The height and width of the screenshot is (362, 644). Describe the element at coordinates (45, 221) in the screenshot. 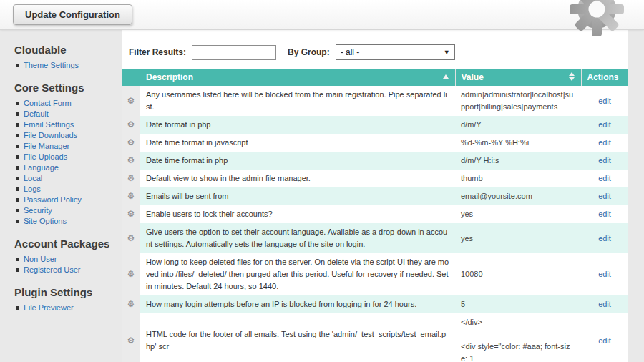

I see `sidebar-item-label: Site Options` at that location.